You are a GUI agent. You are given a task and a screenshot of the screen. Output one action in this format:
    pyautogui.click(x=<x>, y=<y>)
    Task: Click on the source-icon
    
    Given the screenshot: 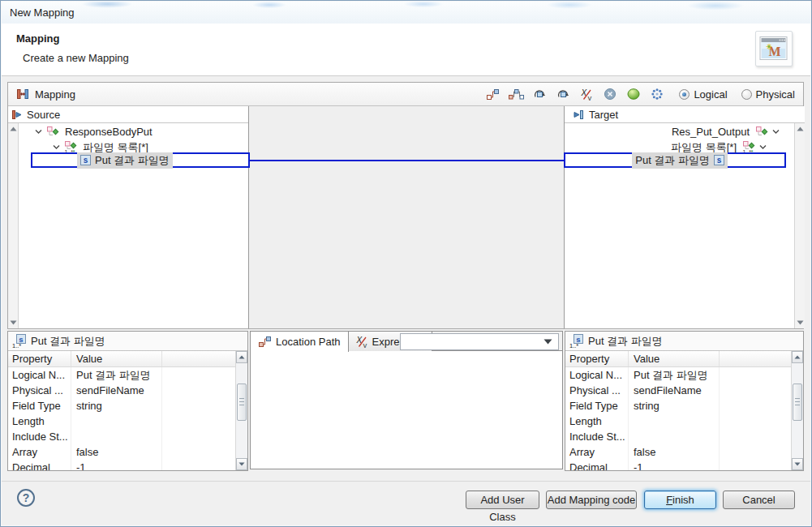 What is the action you would take?
    pyautogui.click(x=16, y=115)
    